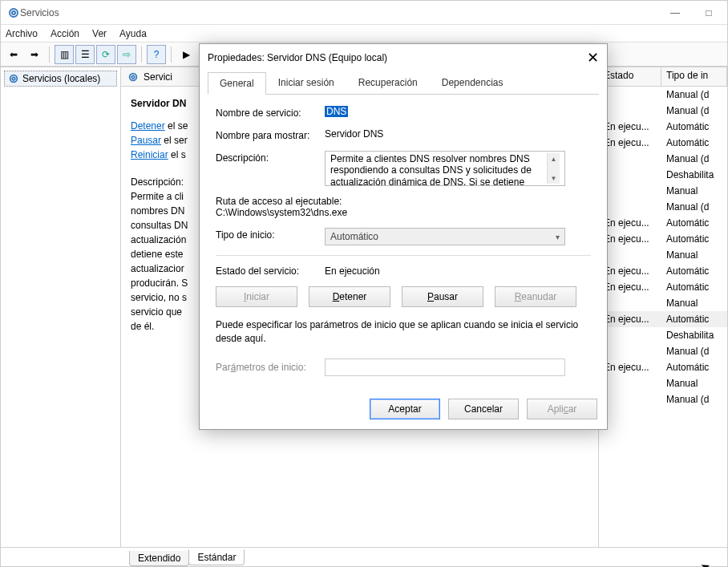  What do you see at coordinates (270, 112) in the screenshot?
I see `label-nombre-servicio: Nombre de servicio:` at bounding box center [270, 112].